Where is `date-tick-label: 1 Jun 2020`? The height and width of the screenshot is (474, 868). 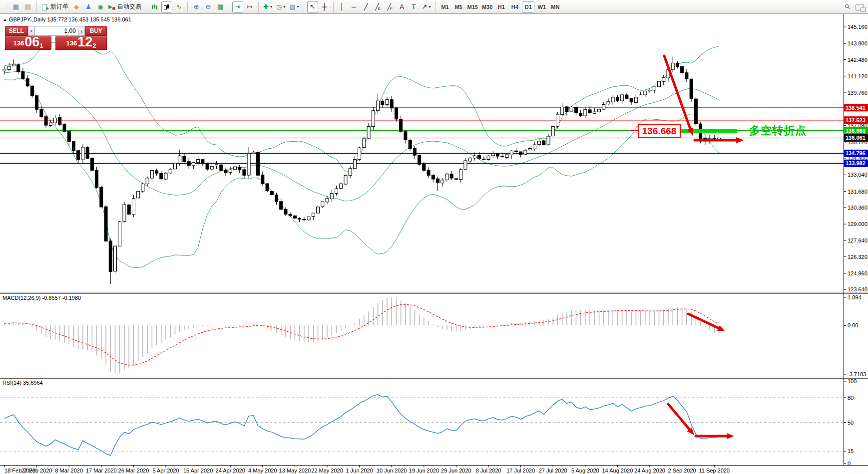
date-tick-label: 1 Jun 2020 is located at coordinates (359, 471).